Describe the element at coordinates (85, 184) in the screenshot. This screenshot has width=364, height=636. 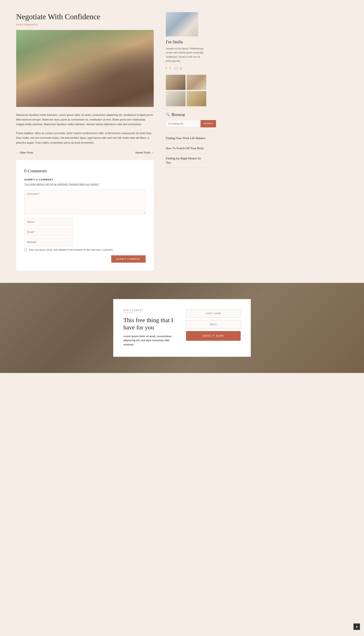
I see `email-notice: Your email address will not be published…` at that location.